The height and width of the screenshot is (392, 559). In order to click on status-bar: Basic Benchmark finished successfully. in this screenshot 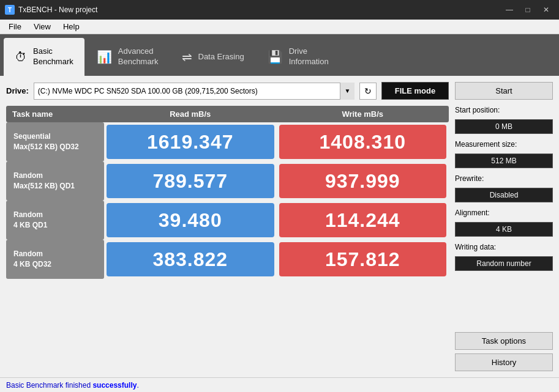, I will do `click(279, 385)`.